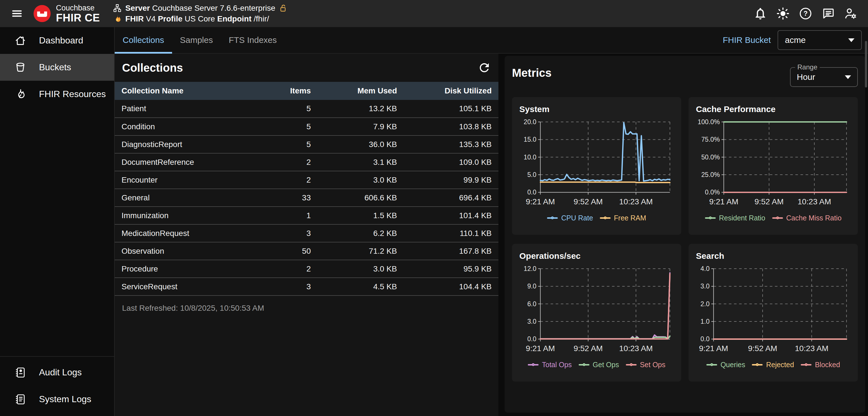 The width and height of the screenshot is (868, 416). What do you see at coordinates (186, 144) in the screenshot?
I see `cell: DiagnosticReport` at bounding box center [186, 144].